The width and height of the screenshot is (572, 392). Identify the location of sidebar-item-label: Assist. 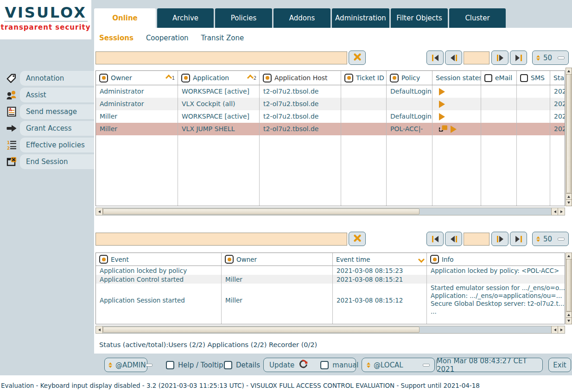
(57, 95).